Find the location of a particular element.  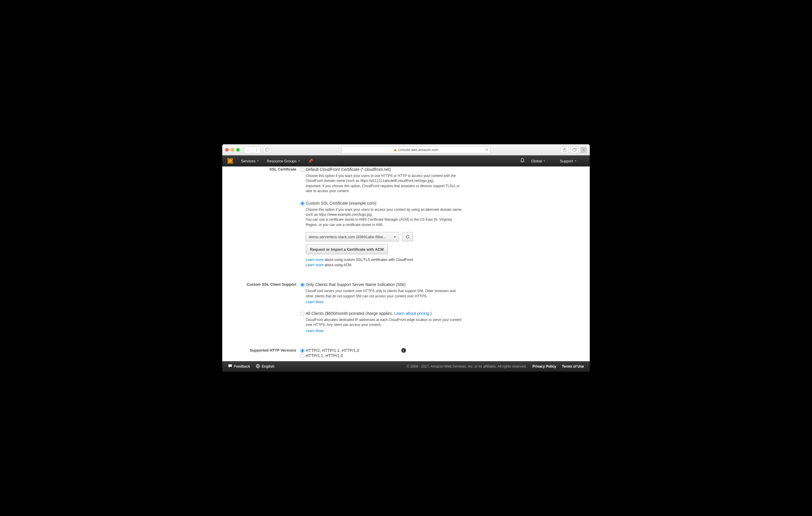

address-bar: 🔒 console.aws.amazon.com ⟳ is located at coordinates (416, 150).